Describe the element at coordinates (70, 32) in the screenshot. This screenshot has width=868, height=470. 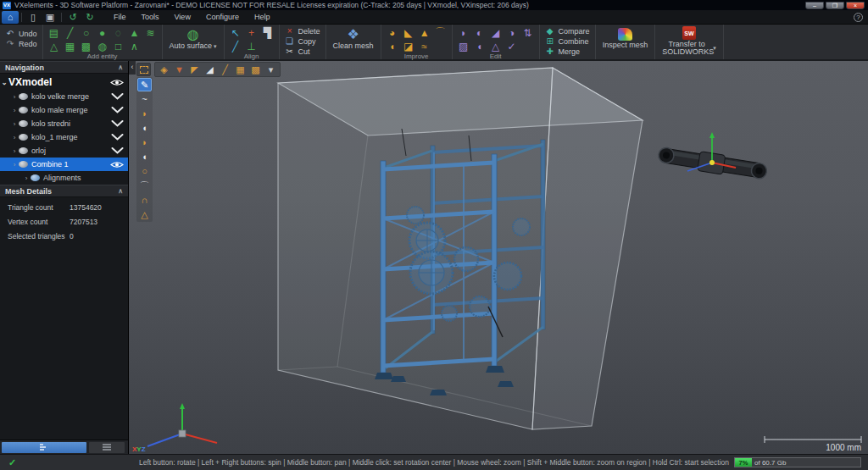
I see `line-icon: ╱` at that location.